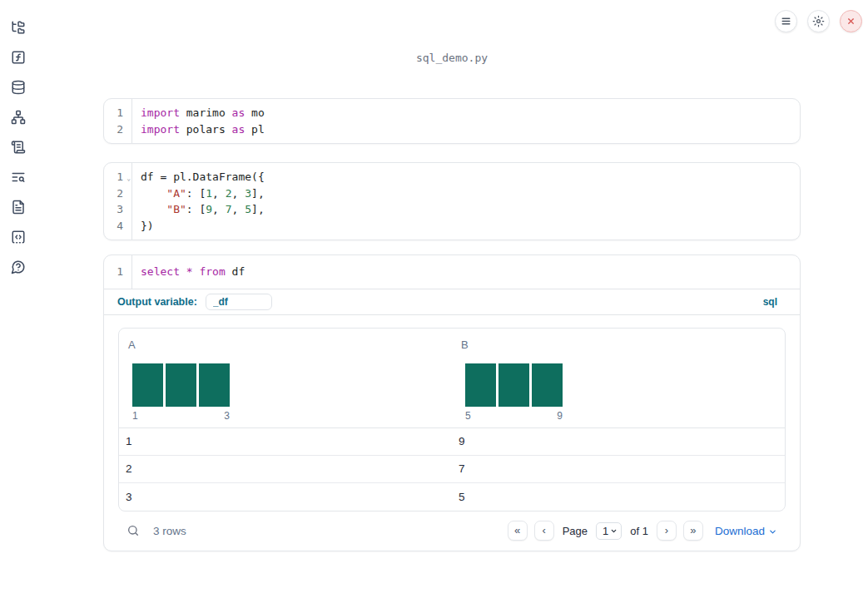  What do you see at coordinates (18, 237) in the screenshot?
I see `snippets-code-icon` at bounding box center [18, 237].